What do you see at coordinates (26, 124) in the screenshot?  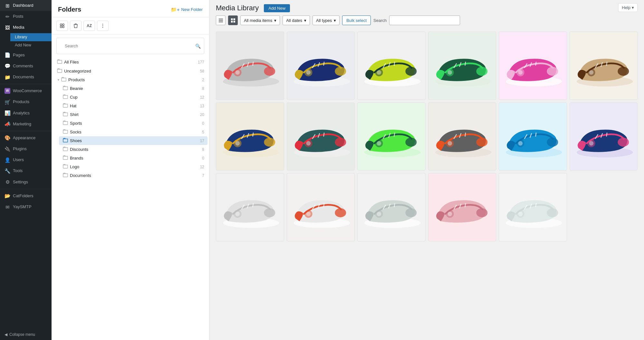 I see `sidebar-item-marketing: 📣 Marketing` at bounding box center [26, 124].